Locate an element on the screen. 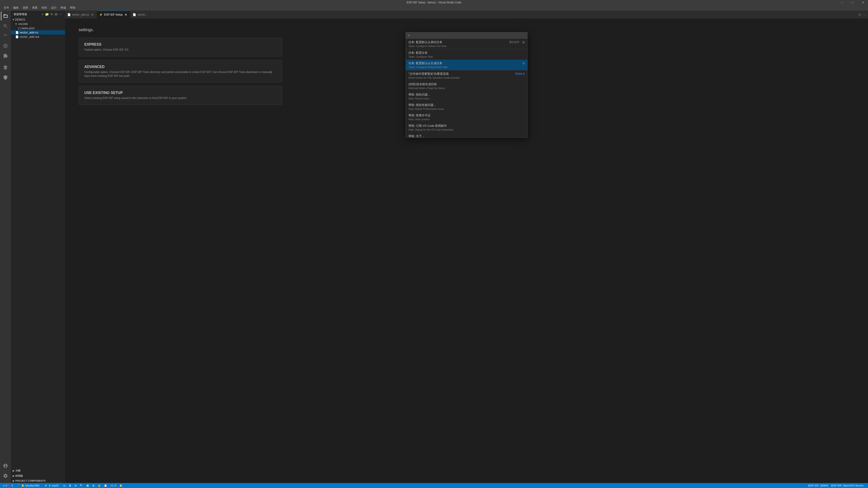 This screenshot has height=488, width=868. status-chip: ⚡ ⚡ esp32 is located at coordinates (52, 486).